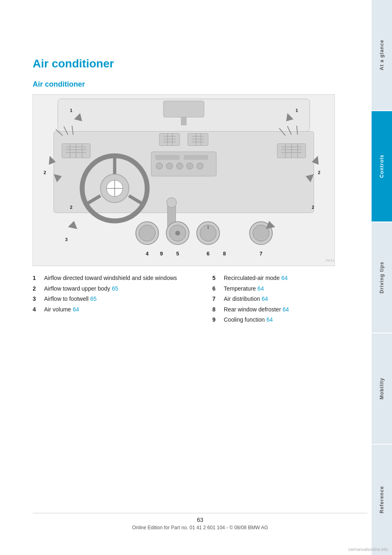 Image resolution: width=392 pixels, height=555 pixels. I want to click on list-item: 6 Temperature 64, so click(290, 289).